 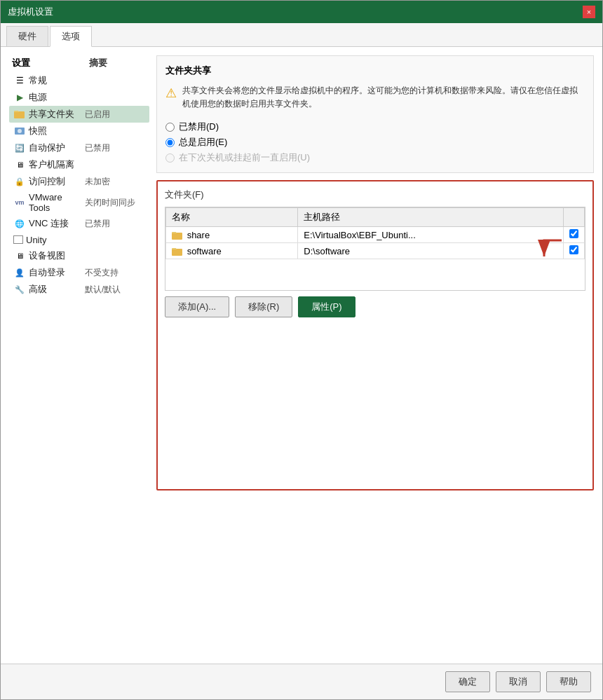 I want to click on radio-until-off: 在下次关机或挂起前一直启用(U), so click(x=375, y=158).